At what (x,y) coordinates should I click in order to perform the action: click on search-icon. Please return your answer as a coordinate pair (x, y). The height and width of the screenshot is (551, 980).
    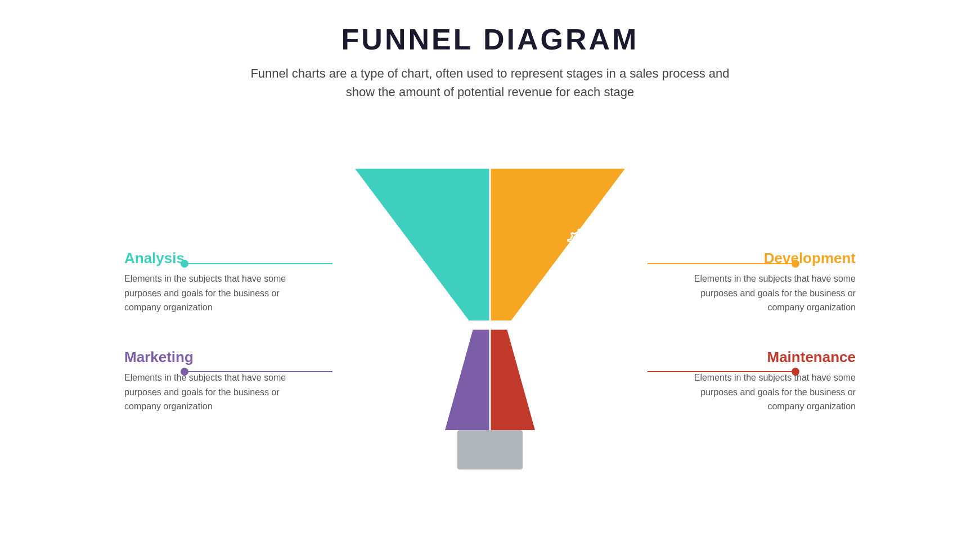
    Looking at the image, I should click on (393, 249).